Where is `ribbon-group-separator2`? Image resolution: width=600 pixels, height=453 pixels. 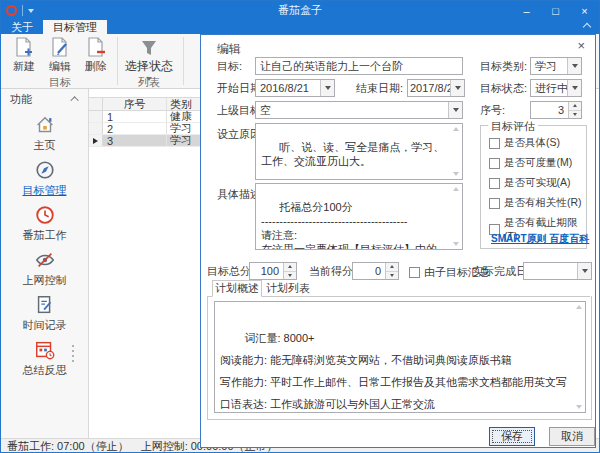
ribbon-group-separator2 is located at coordinates (184, 61).